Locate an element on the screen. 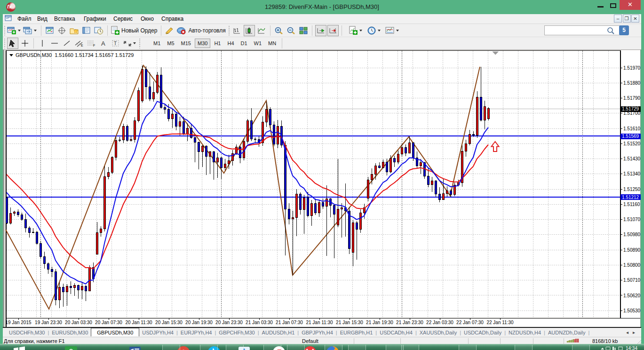  svg-text: 1.50620 is located at coordinates (632, 295).